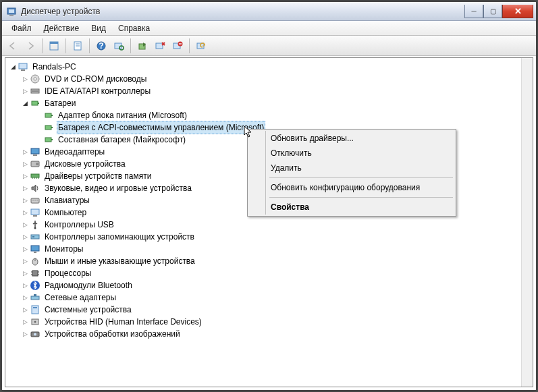  What do you see at coordinates (270, 67) in the screenshot?
I see `tree-root: ◢Randals-PC` at bounding box center [270, 67].